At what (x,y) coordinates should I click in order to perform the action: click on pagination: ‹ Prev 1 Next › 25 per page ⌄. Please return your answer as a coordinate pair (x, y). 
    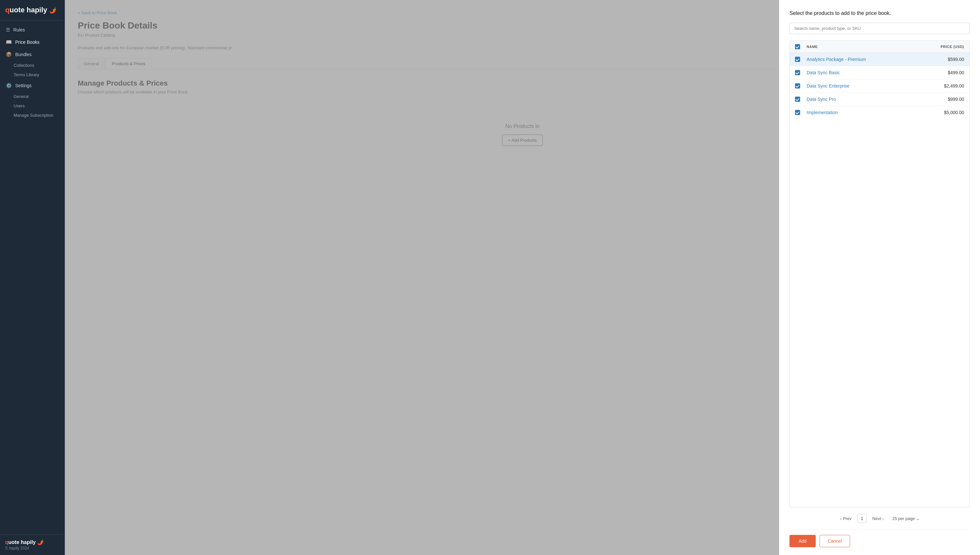
    Looking at the image, I should click on (879, 518).